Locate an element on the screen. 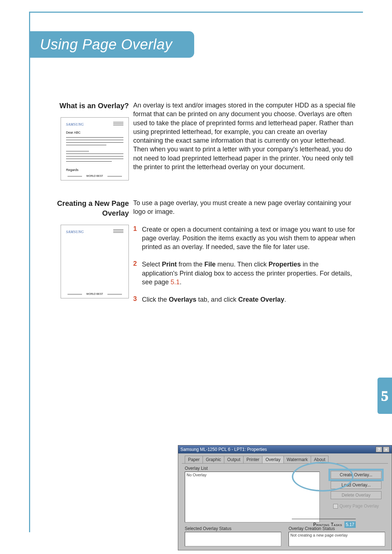  dialog-title: Samsung ML-1250 PCL 6 - LPT1: Properties is located at coordinates (224, 449).